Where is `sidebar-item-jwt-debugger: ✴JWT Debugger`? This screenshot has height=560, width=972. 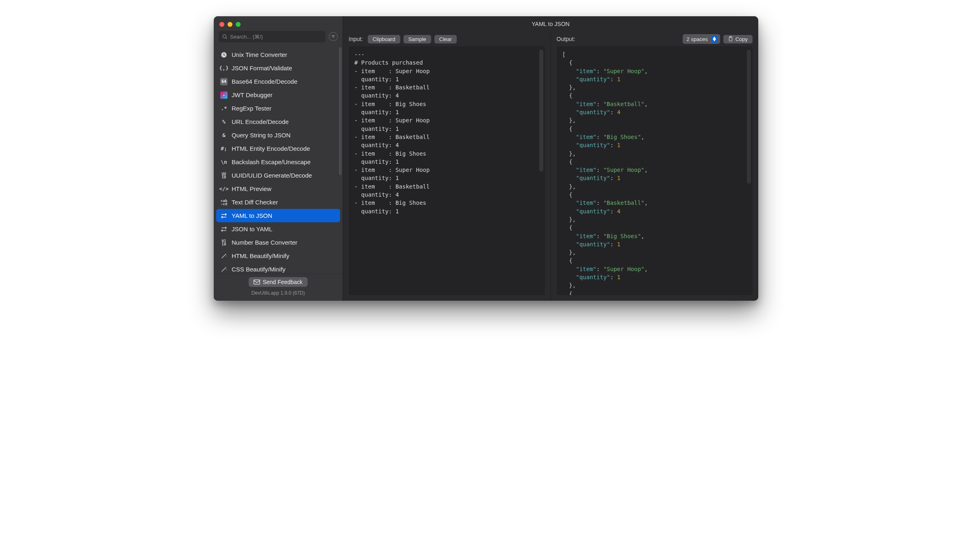 sidebar-item-jwt-debugger: ✴JWT Debugger is located at coordinates (278, 95).